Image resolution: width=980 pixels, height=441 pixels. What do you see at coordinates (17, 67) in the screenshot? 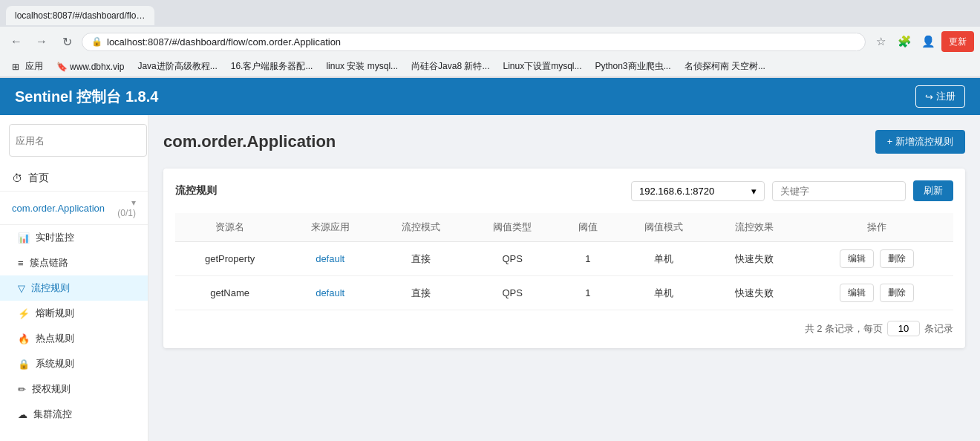
I see `apps-icon: ⊞` at bounding box center [17, 67].